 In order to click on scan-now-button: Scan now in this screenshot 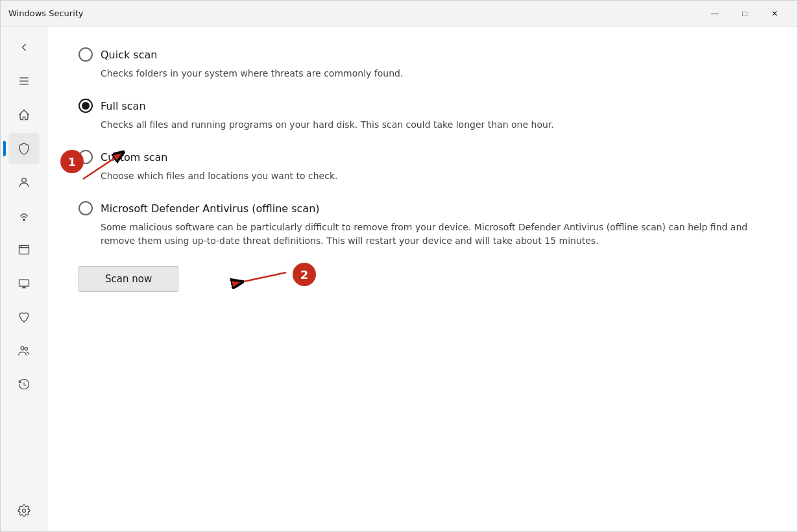, I will do `click(128, 279)`.